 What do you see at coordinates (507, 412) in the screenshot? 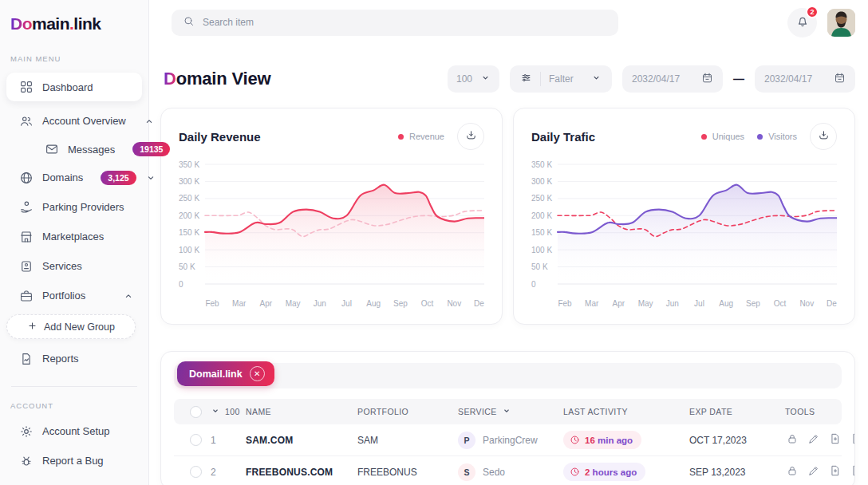
I see `table-header: 100 NAME PORTFOLIO SERVICE LAST ACTIVITY…` at bounding box center [507, 412].